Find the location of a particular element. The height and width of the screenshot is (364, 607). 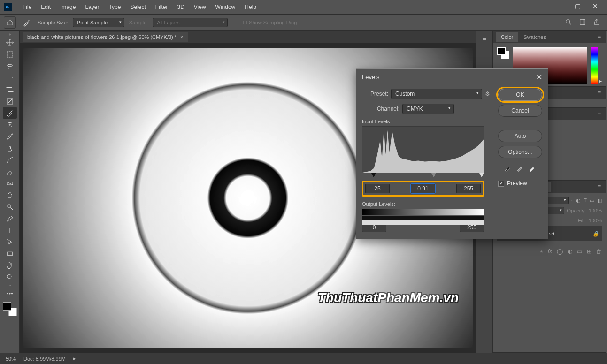

color-swatches is located at coordinates (10, 309).